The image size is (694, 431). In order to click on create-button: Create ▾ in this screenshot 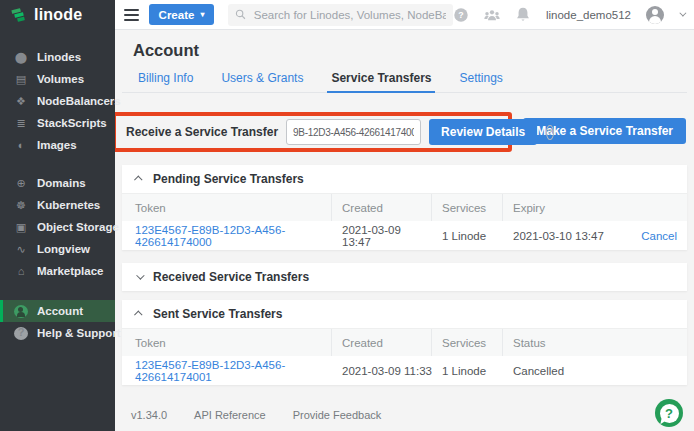, I will do `click(182, 14)`.